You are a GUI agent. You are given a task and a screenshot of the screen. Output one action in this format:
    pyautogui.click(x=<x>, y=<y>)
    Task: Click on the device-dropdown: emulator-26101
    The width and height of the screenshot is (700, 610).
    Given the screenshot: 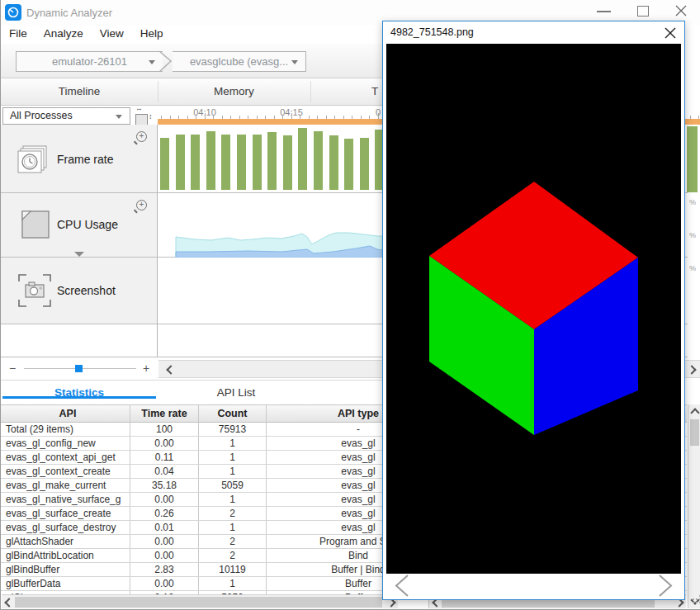 What is the action you would take?
    pyautogui.click(x=89, y=61)
    